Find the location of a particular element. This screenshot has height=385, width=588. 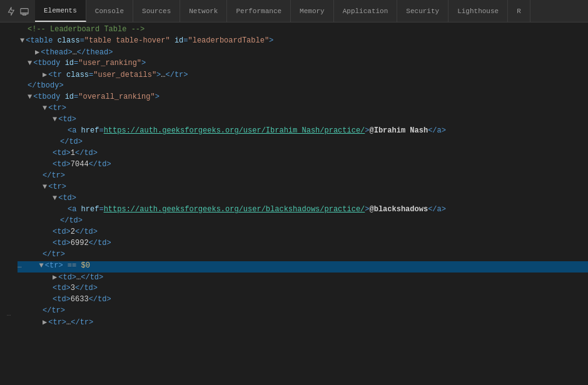

code-line-tbody-user-close: </tbody> is located at coordinates (303, 87).